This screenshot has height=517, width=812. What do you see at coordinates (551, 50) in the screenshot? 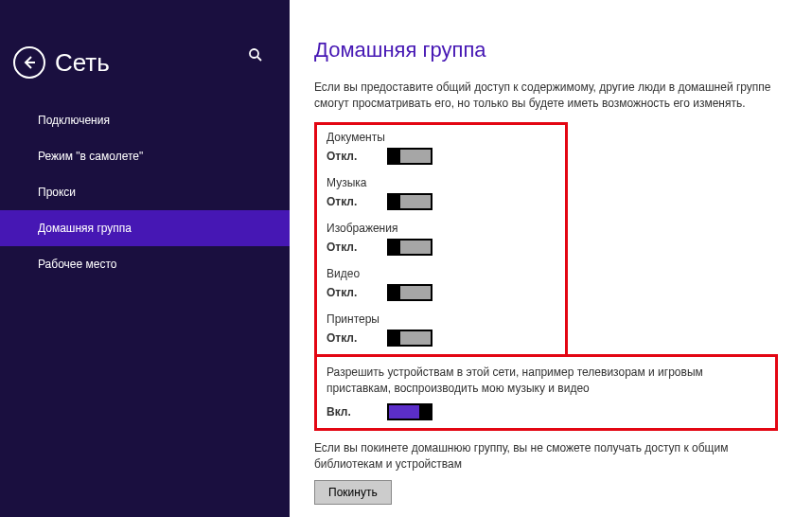
I see `page-title: Домашняя группа` at bounding box center [551, 50].